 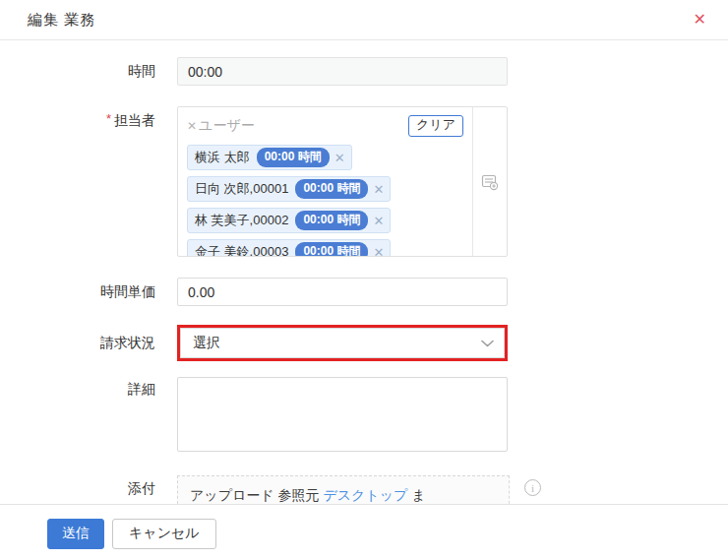 I want to click on assignee-placeholder: ✕ ユーザー, so click(x=220, y=126).